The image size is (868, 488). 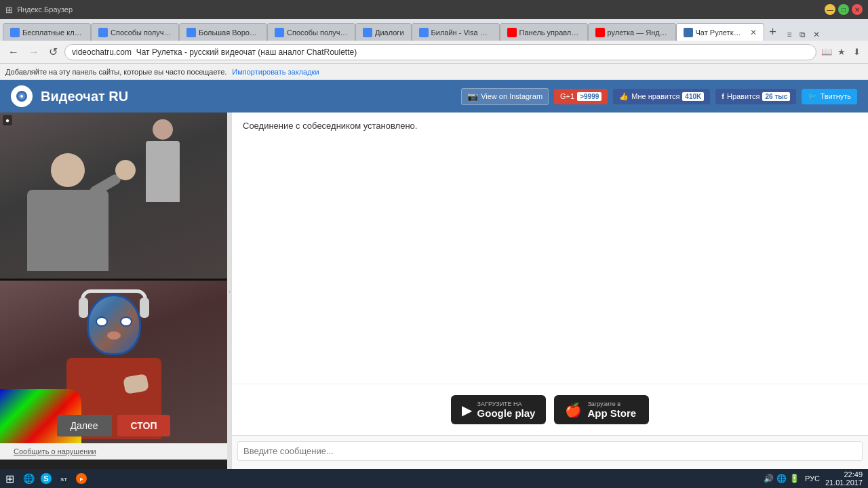 I want to click on tab-1: Способы получен..., so click(x=135, y=32).